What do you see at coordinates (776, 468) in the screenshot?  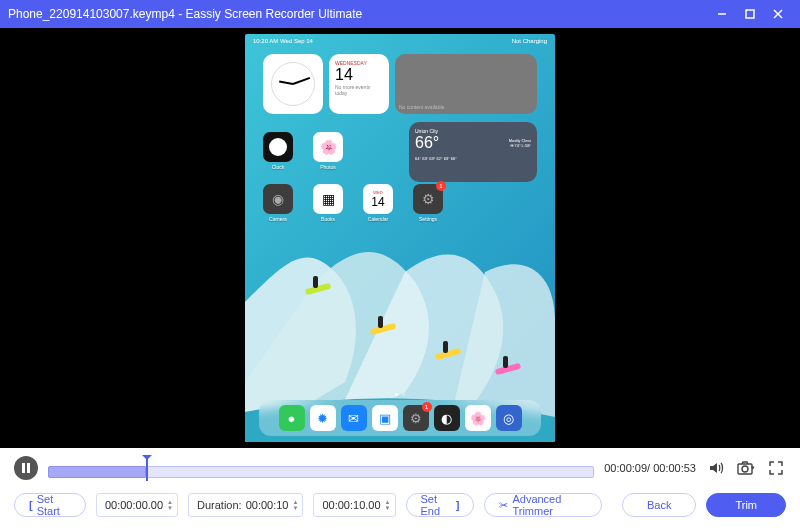 I see `fullscreen-icon` at bounding box center [776, 468].